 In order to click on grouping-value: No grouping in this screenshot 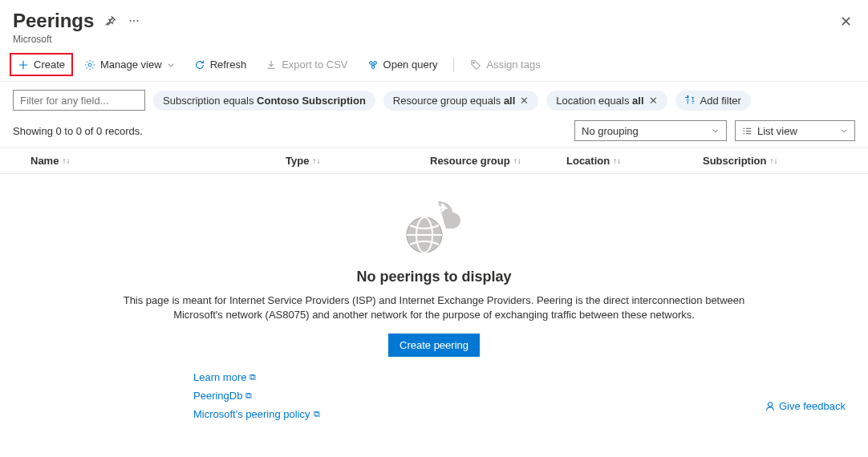, I will do `click(610, 131)`.